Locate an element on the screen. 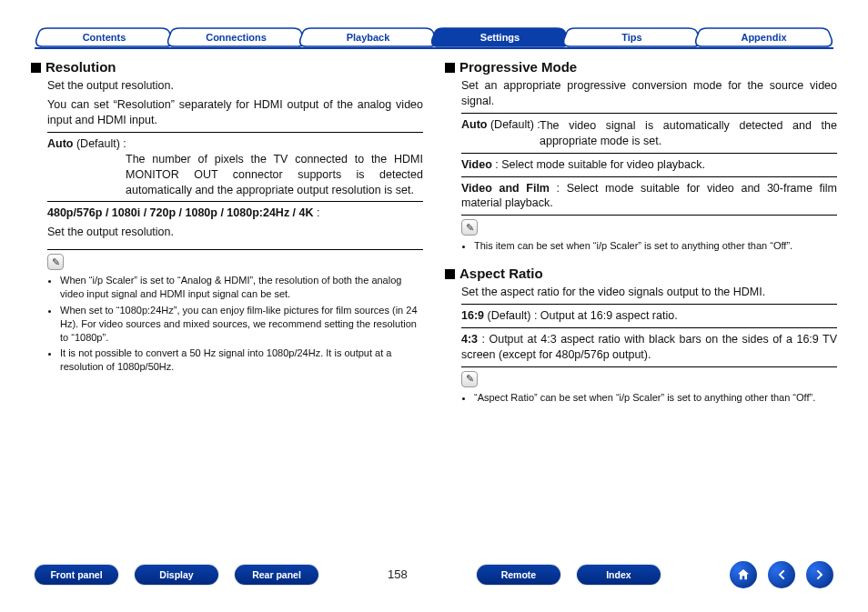 The width and height of the screenshot is (868, 612). tab-tips: Tips is located at coordinates (631, 37).